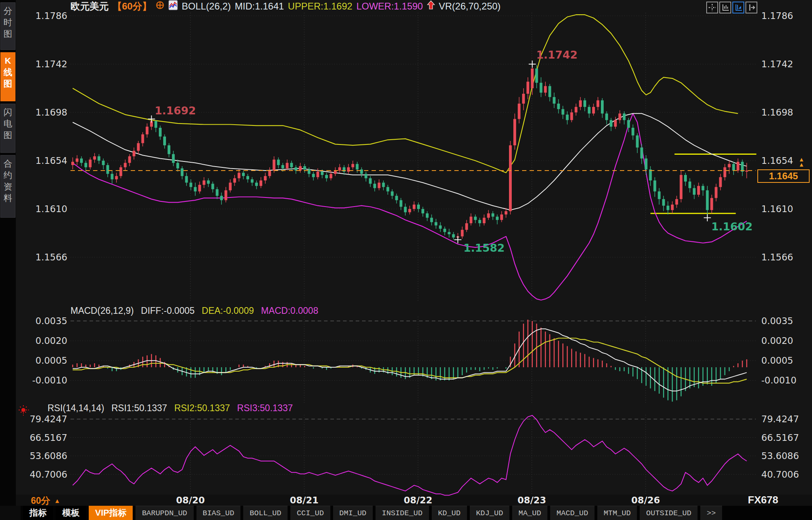 The width and height of the screenshot is (812, 520). Describe the element at coordinates (732, 8) in the screenshot. I see `view-toolbar` at that location.